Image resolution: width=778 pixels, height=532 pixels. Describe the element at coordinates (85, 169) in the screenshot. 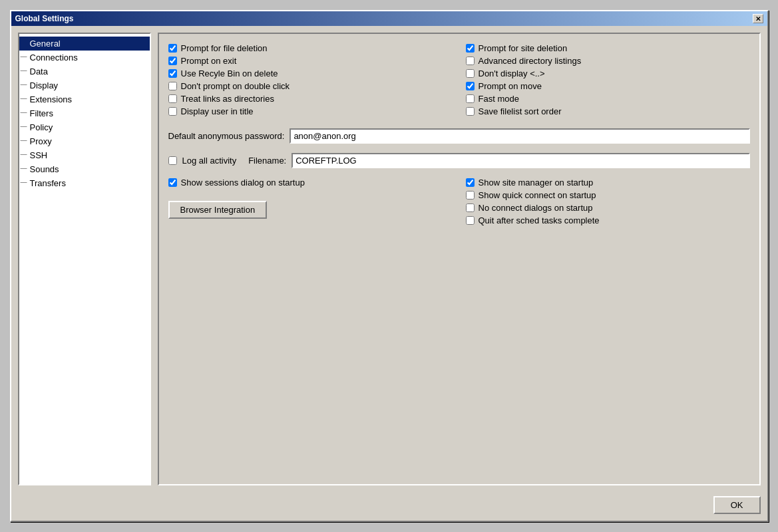

I see `sidebar-item-sounds: Sounds` at that location.